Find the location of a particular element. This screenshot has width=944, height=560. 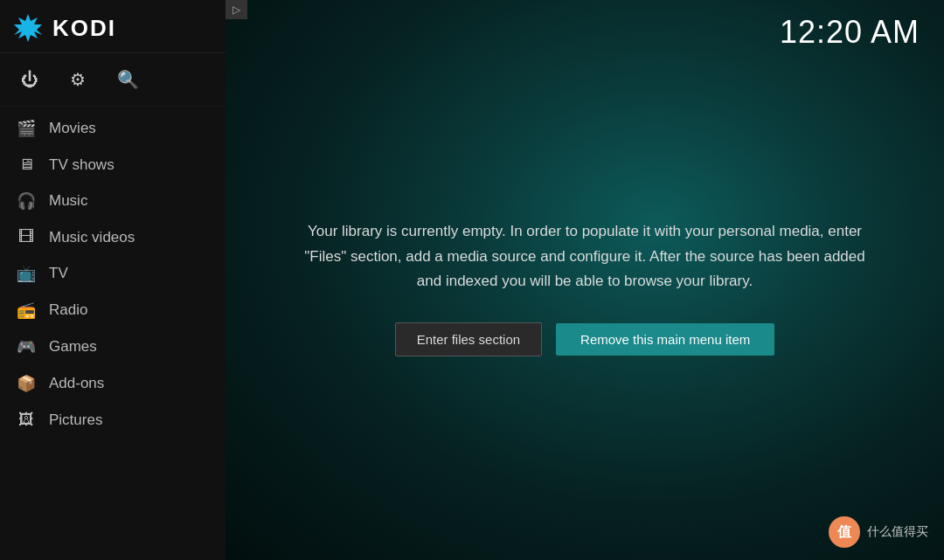

power-button: ⏻ is located at coordinates (30, 80).